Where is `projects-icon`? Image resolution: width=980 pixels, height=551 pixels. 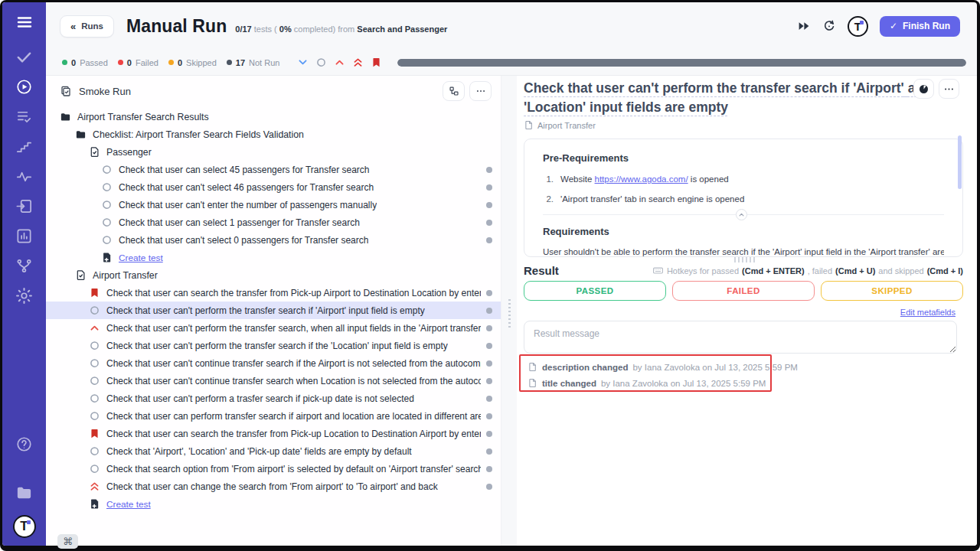
projects-icon is located at coordinates (24, 493).